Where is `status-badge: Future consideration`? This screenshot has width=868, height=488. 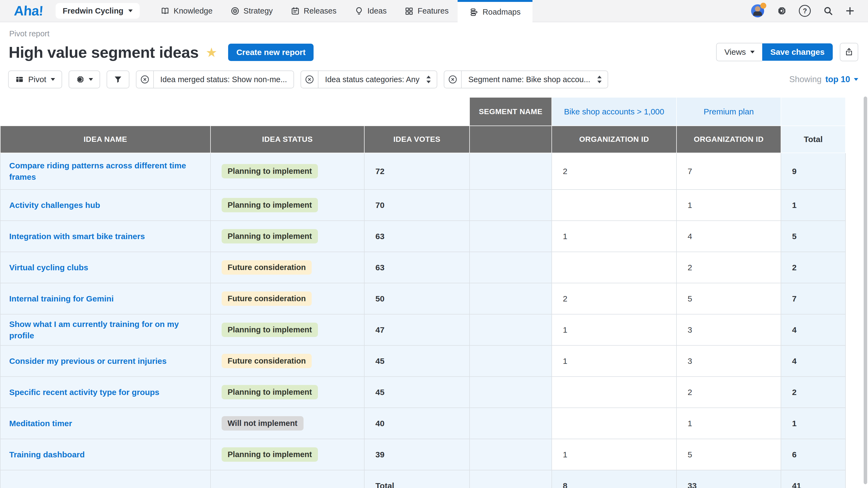
status-badge: Future consideration is located at coordinates (267, 267).